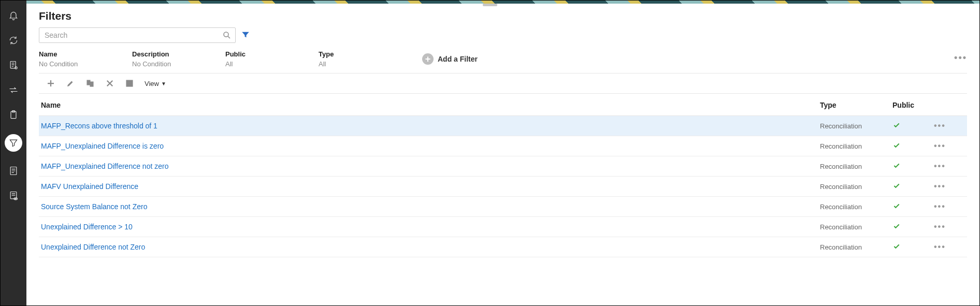  I want to click on arrows-horizontal-icon, so click(13, 90).